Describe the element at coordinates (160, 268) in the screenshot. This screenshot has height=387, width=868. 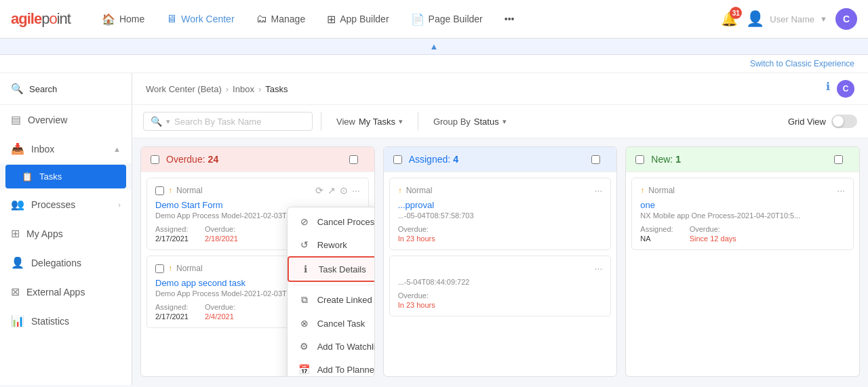
I see `task-card-2-checkbox` at that location.